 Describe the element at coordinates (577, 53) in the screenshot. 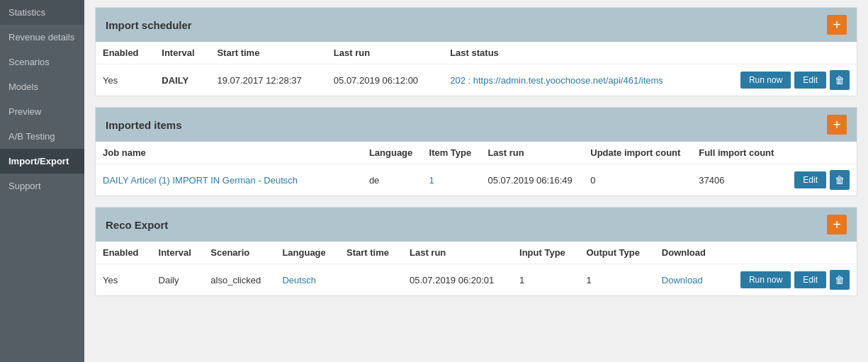

I see `col-last-status: Last status` at that location.